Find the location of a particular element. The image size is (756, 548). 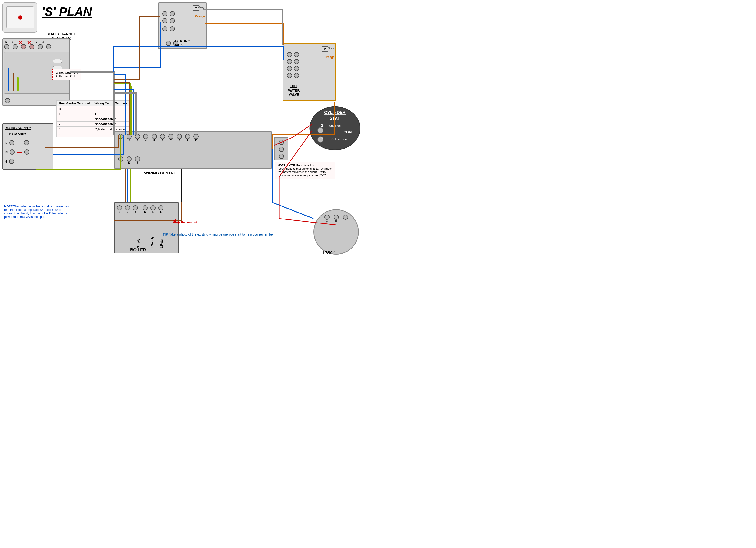

pump-box: ⏚ N L is located at coordinates (336, 232).